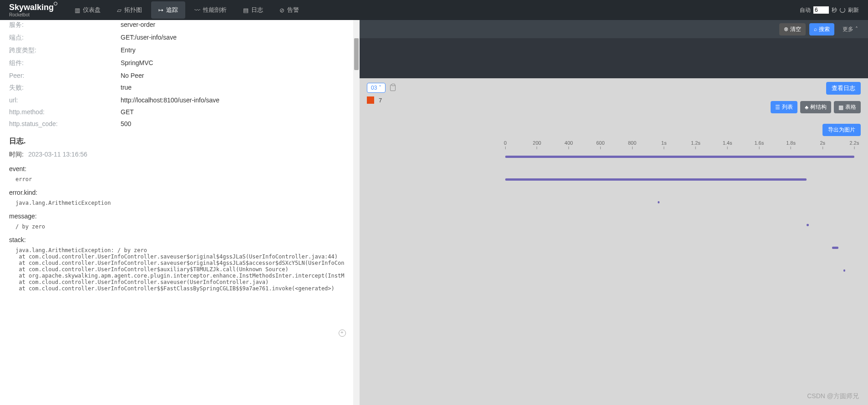  I want to click on tree-icon: ♣, so click(807, 107).